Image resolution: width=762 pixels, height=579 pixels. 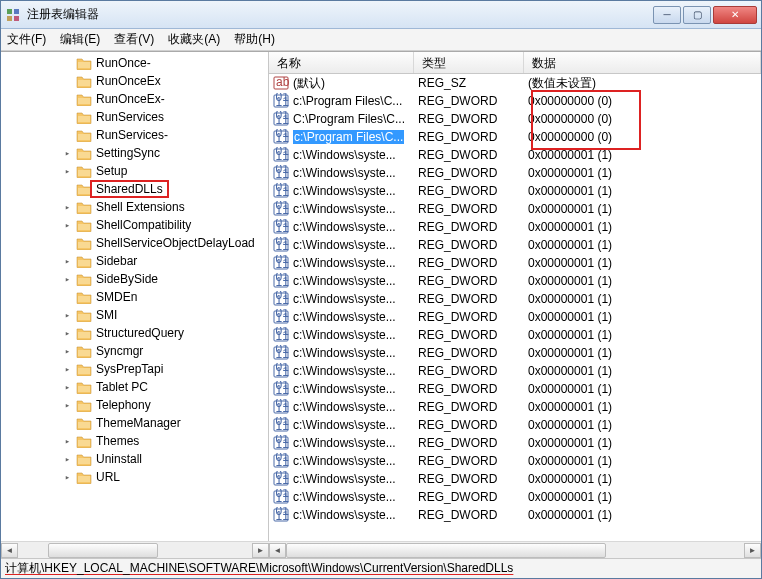 What do you see at coordinates (515, 550) in the screenshot?
I see `list-hscroll: ◄ ►` at bounding box center [515, 550].